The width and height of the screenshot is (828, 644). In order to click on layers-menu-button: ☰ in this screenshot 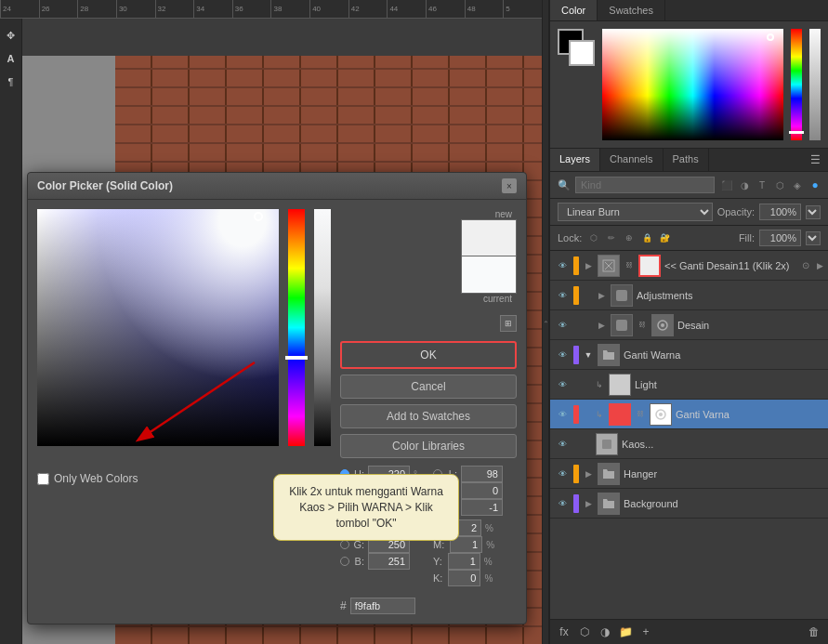, I will do `click(816, 160)`.